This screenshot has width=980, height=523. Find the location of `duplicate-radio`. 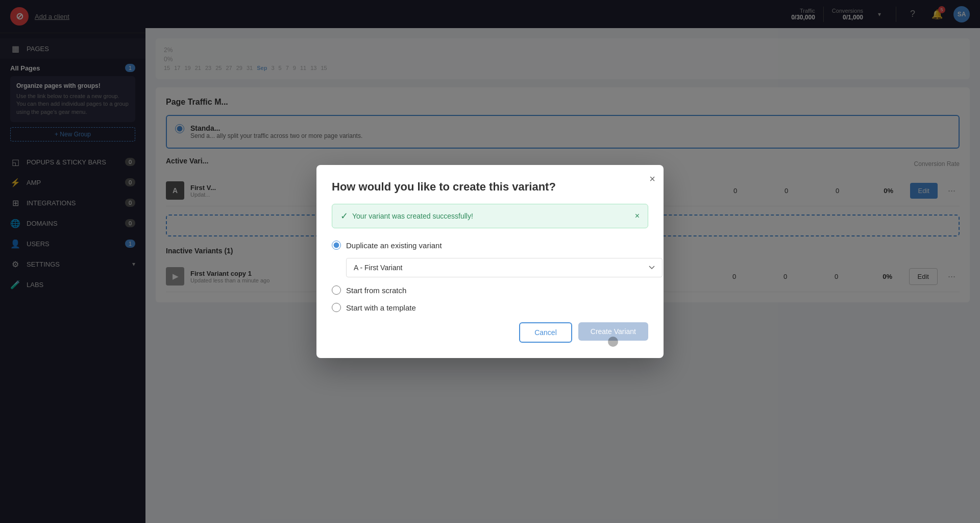

duplicate-radio is located at coordinates (336, 245).